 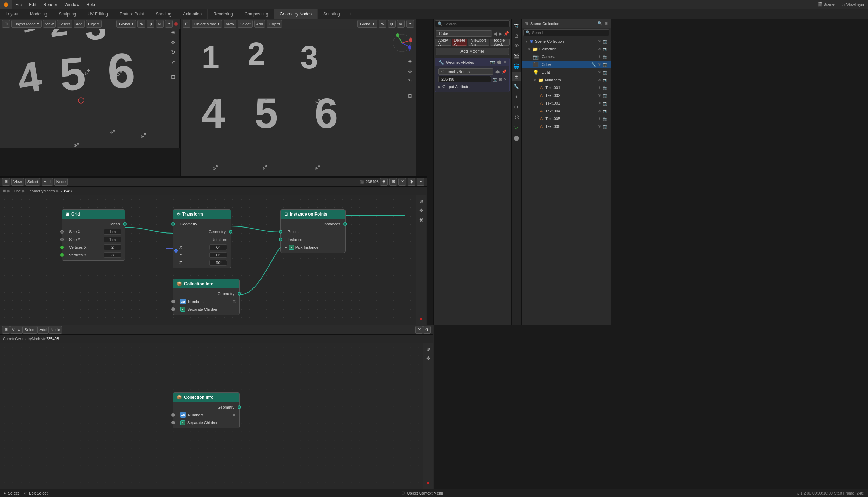 I want to click on num-camera-icon: 📷, so click(x=605, y=80).